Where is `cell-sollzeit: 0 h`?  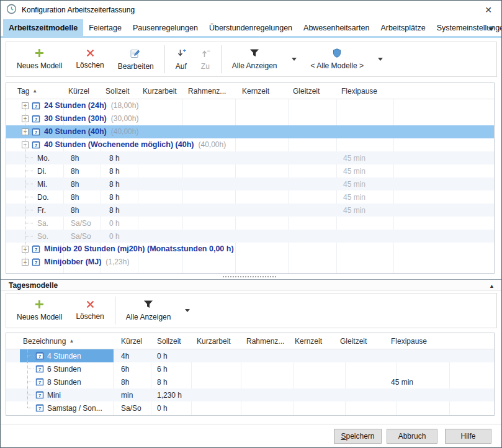 cell-sollzeit: 0 h is located at coordinates (114, 236).